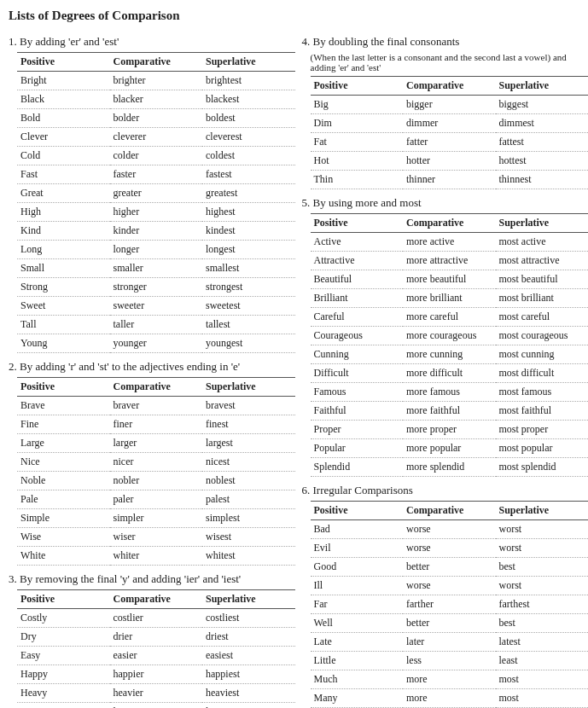 The image size is (588, 708). Describe the element at coordinates (63, 618) in the screenshot. I see `table-cell: Costly` at that location.